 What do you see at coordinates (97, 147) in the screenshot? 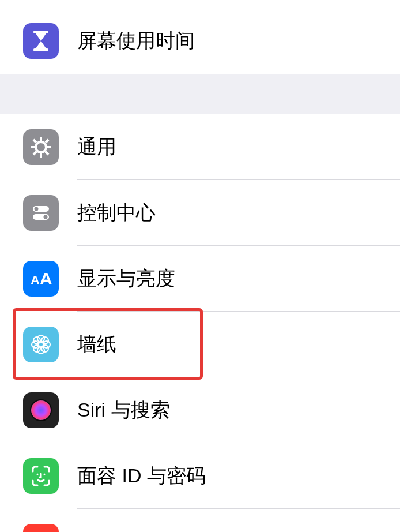
I see `row-label: 通用` at bounding box center [97, 147].